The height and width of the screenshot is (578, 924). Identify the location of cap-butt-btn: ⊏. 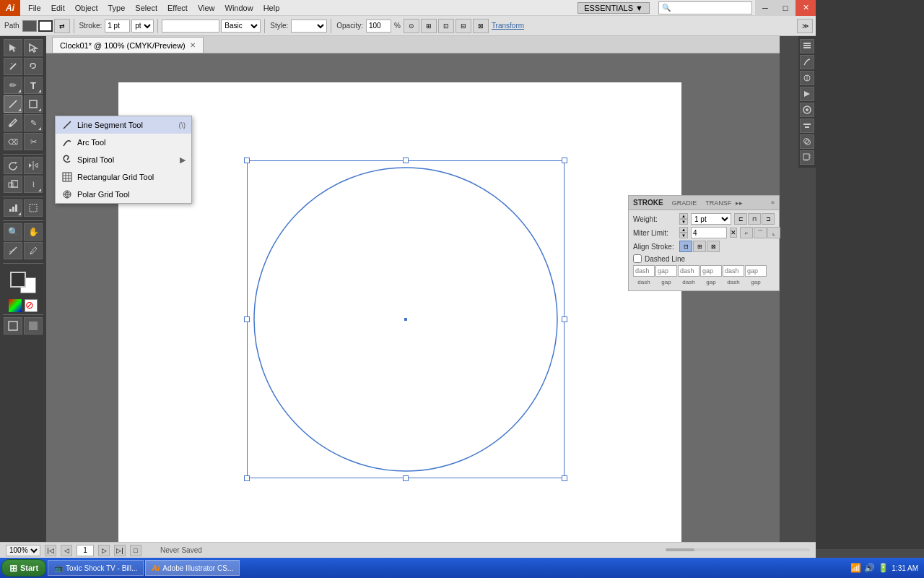
(741, 219).